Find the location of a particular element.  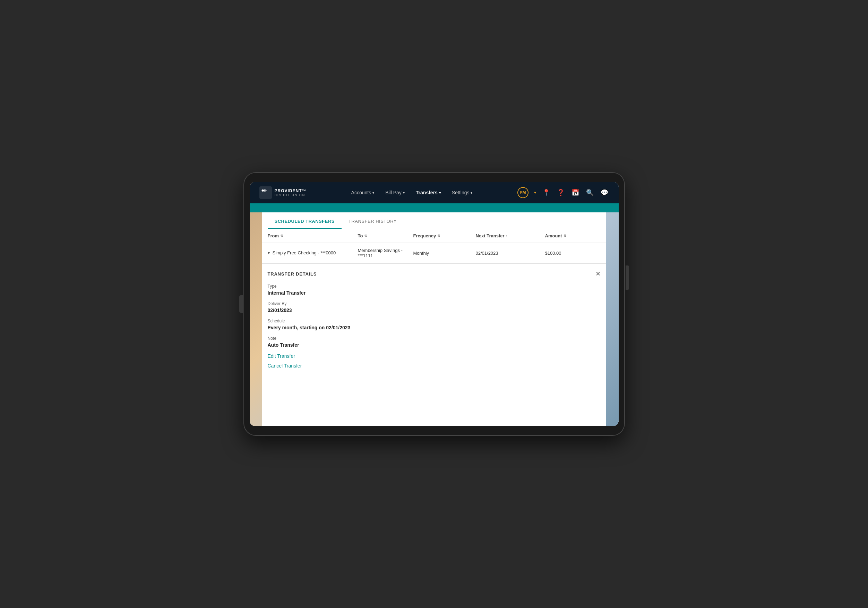

calendar-icon: 📅 is located at coordinates (575, 193).